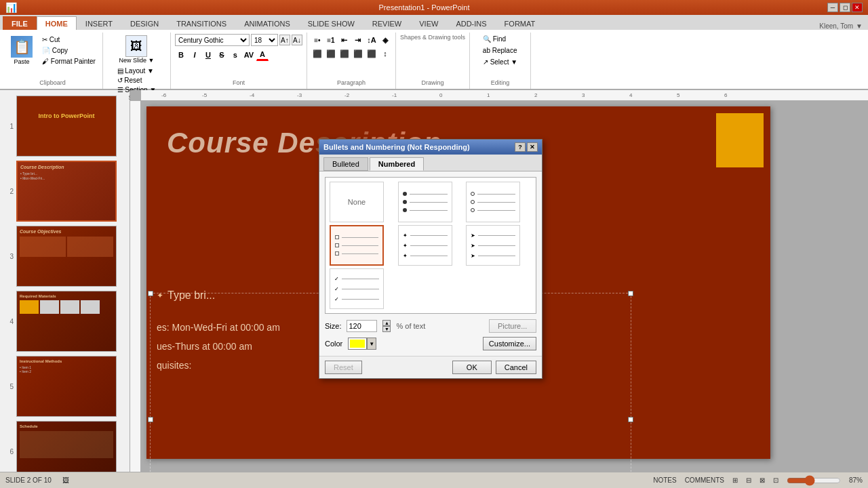 The width and height of the screenshot is (868, 488). Describe the element at coordinates (358, 54) in the screenshot. I see `align-justify: ⬛` at that location.